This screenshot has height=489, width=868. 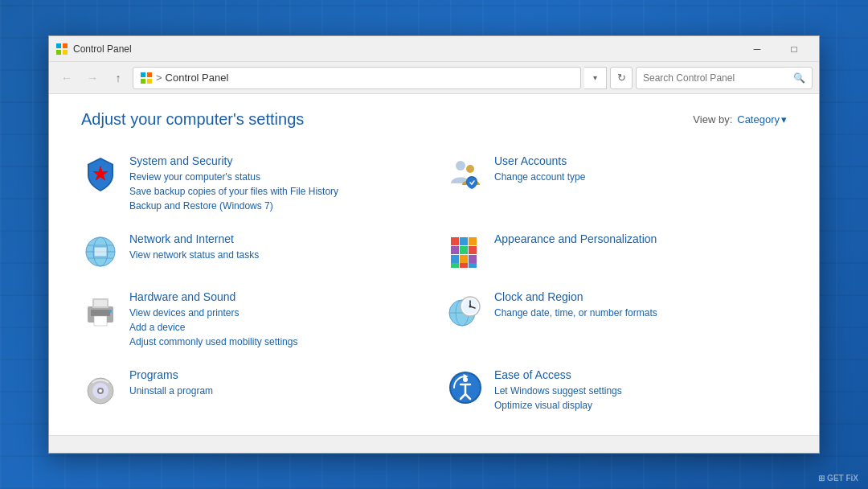 I want to click on search-input, so click(x=719, y=78).